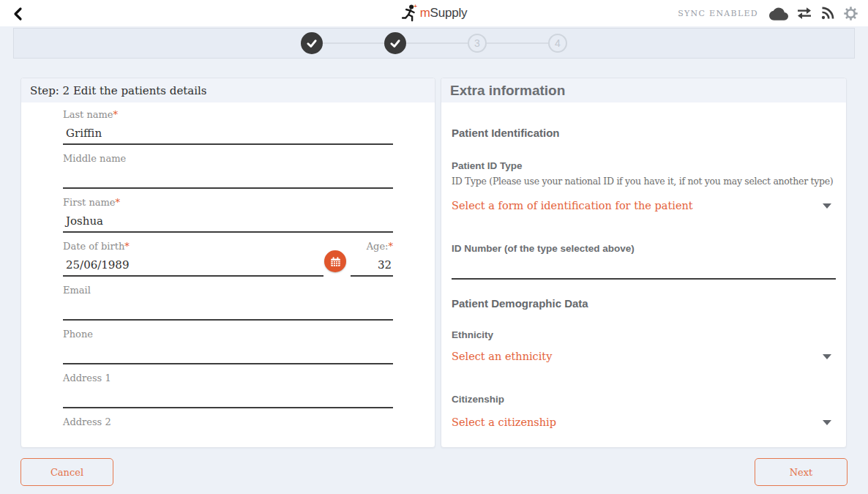 Image resolution: width=868 pixels, height=494 pixels. Describe the element at coordinates (78, 334) in the screenshot. I see `phone-label: Phone` at that location.